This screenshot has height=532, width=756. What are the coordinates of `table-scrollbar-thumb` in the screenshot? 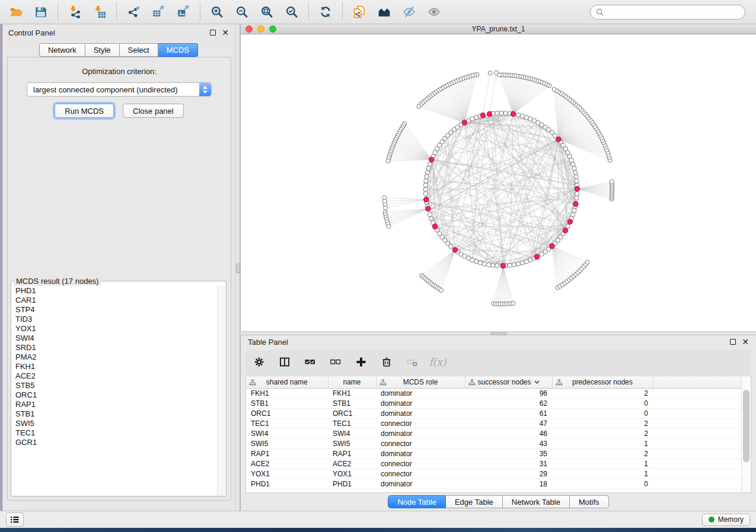 It's located at (746, 426).